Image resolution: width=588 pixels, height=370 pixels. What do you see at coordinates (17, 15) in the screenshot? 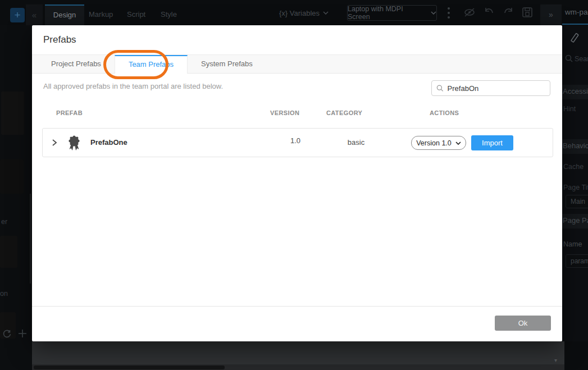
I see `add-page-button: +` at bounding box center [17, 15].